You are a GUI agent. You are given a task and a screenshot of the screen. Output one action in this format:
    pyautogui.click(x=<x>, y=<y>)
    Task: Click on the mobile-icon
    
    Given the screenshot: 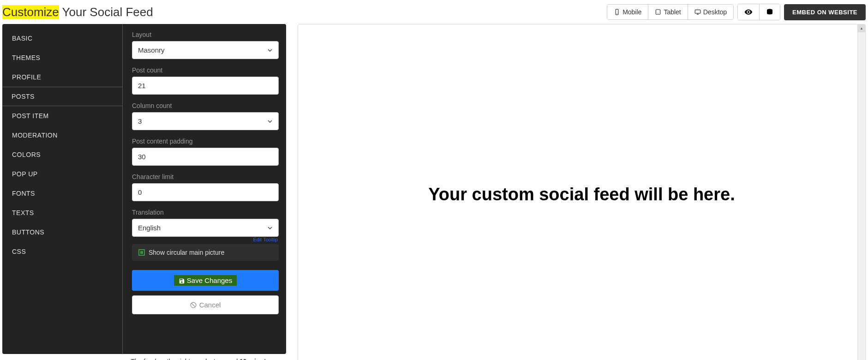 What is the action you would take?
    pyautogui.click(x=617, y=12)
    